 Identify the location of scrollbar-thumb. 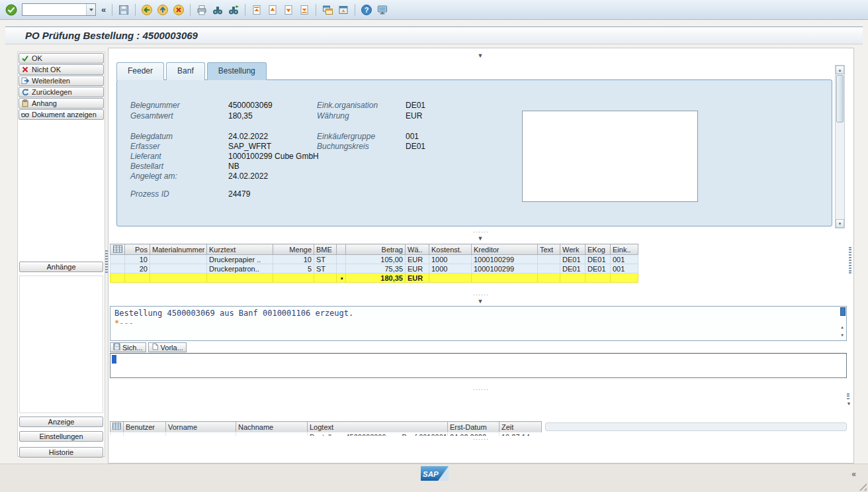
(840, 99).